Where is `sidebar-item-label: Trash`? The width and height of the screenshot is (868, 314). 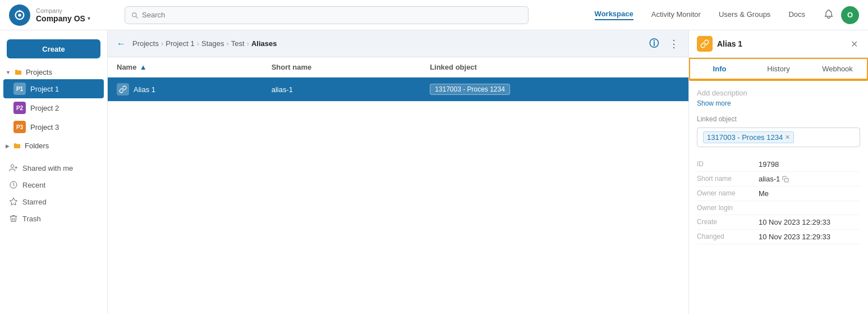
sidebar-item-label: Trash is located at coordinates (31, 219).